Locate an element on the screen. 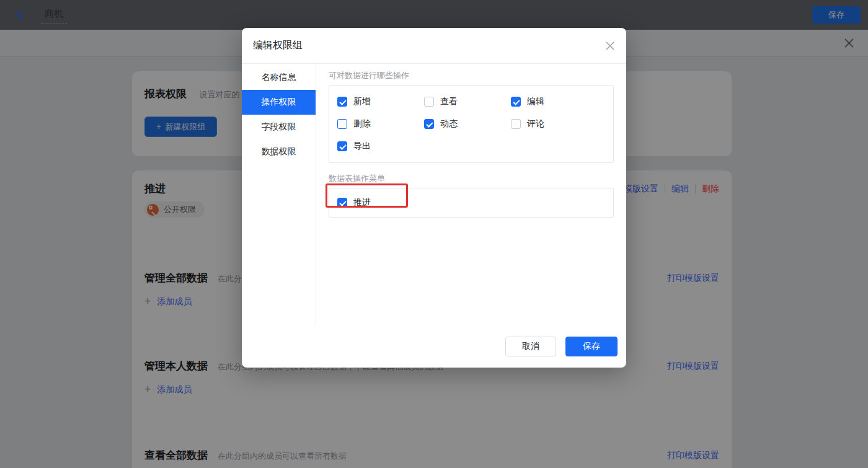 This screenshot has width=868, height=468. checkbox-item-advance: 推进 is located at coordinates (381, 203).